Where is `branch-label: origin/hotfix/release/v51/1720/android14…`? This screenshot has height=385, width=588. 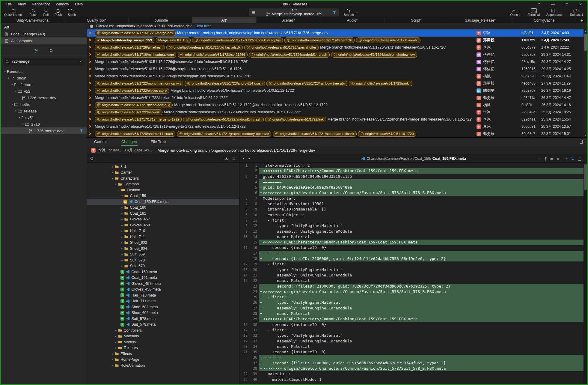 branch-label: origin/hotfix/release/v51/1720/android14… is located at coordinates (135, 134).